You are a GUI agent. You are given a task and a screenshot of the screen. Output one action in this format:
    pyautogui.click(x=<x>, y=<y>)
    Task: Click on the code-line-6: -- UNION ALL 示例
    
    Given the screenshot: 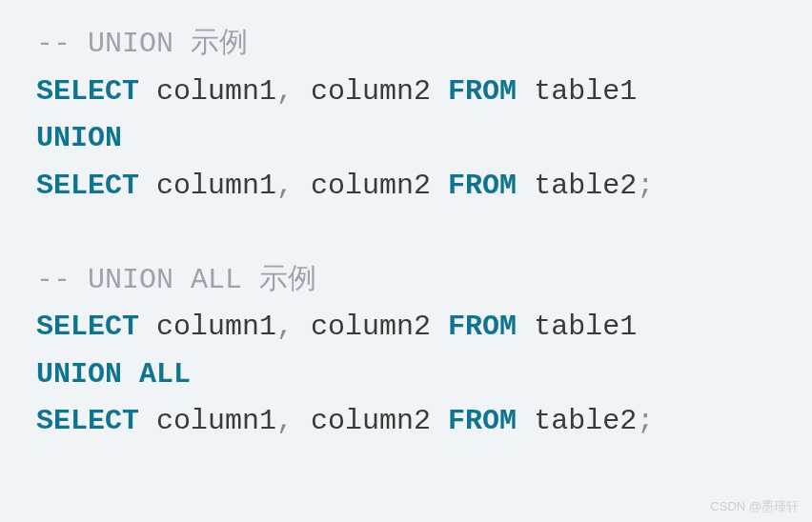 What is the action you would take?
    pyautogui.click(x=406, y=281)
    